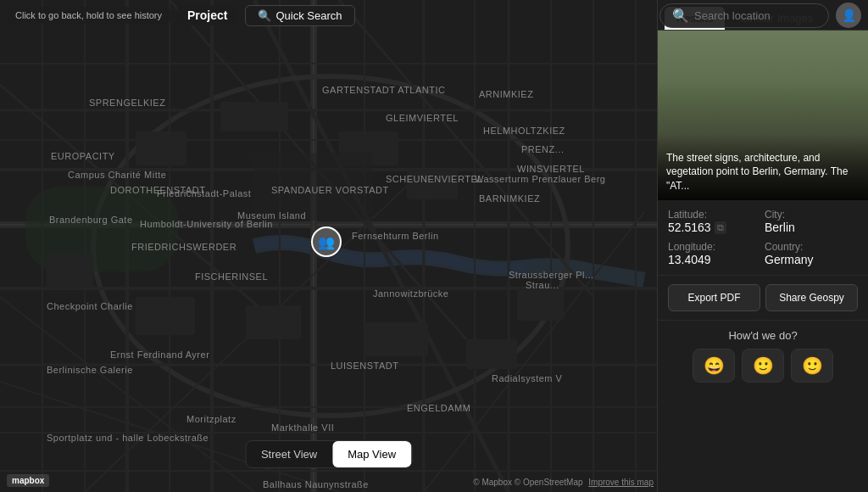 This screenshot has height=492, width=868. What do you see at coordinates (763, 115) in the screenshot?
I see `result-image-wrap: AT The street signs, architecture, and v…` at bounding box center [763, 115].